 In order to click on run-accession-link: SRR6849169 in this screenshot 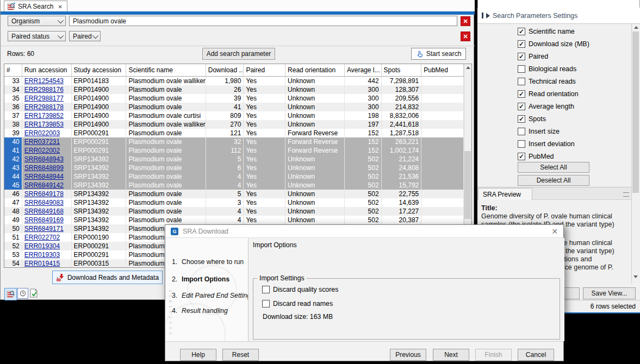, I will do `click(44, 220)`.